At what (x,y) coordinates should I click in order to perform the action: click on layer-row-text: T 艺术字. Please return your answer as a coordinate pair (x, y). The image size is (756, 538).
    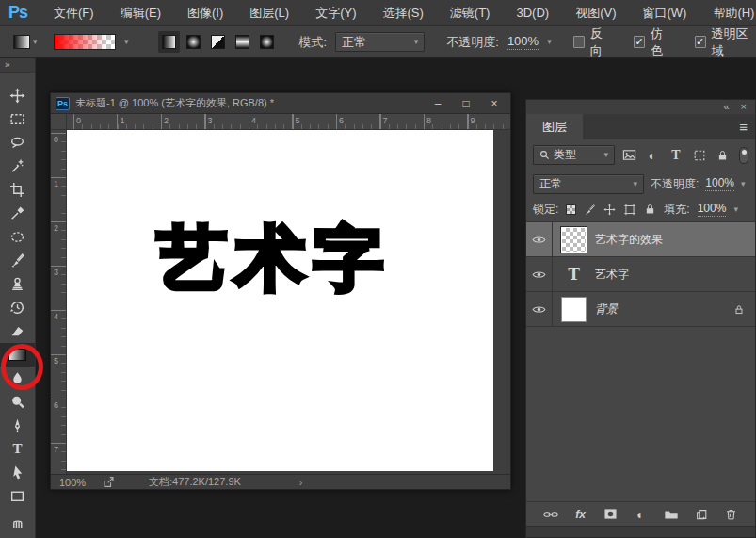
    Looking at the image, I should click on (640, 275).